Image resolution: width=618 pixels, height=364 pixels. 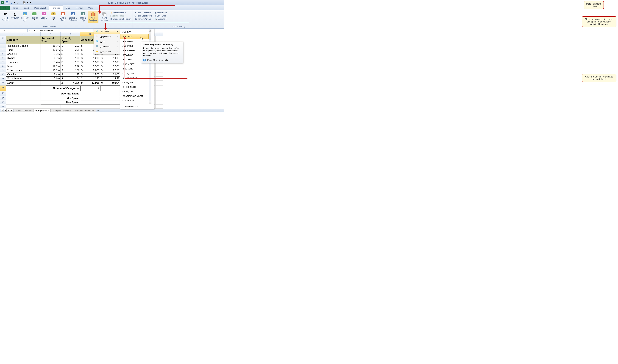 I want to click on cell-category: Insurance, so click(x=24, y=62).